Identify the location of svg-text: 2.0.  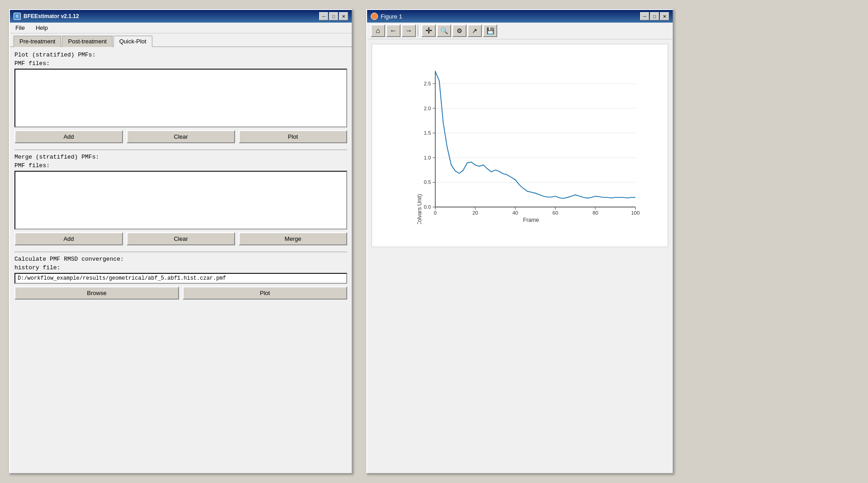
(428, 108).